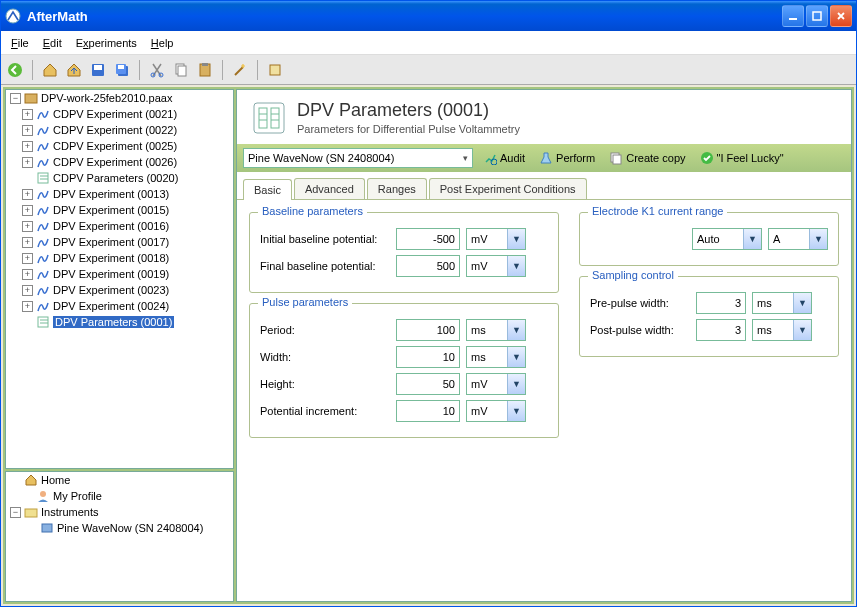  I want to click on k1-mode-select: Auto▼, so click(727, 239).